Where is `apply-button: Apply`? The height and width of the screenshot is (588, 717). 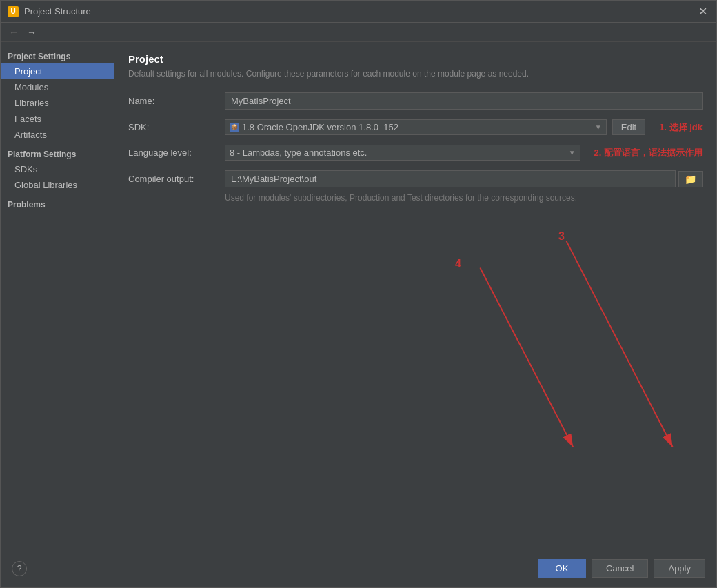 apply-button: Apply is located at coordinates (680, 568).